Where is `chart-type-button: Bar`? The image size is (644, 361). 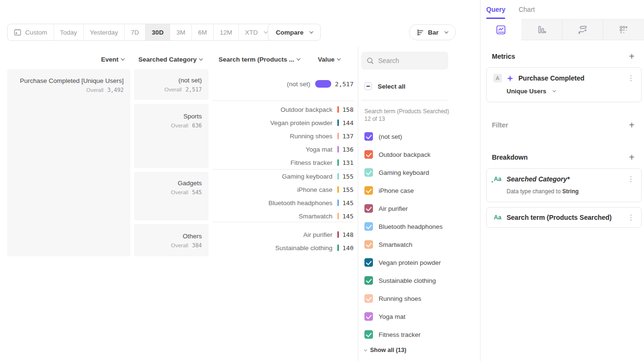
chart-type-button: Bar is located at coordinates (432, 32).